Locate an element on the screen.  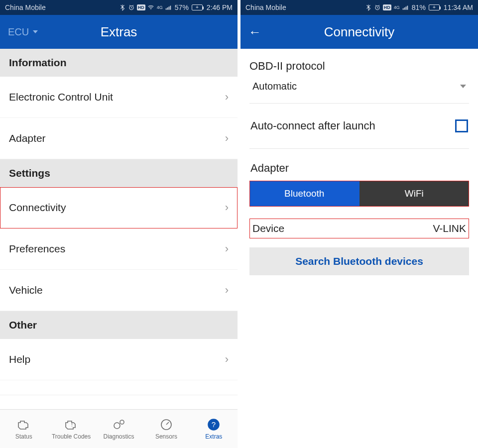
autoconnect-row: Auto-connect after launch is located at coordinates (359, 126).